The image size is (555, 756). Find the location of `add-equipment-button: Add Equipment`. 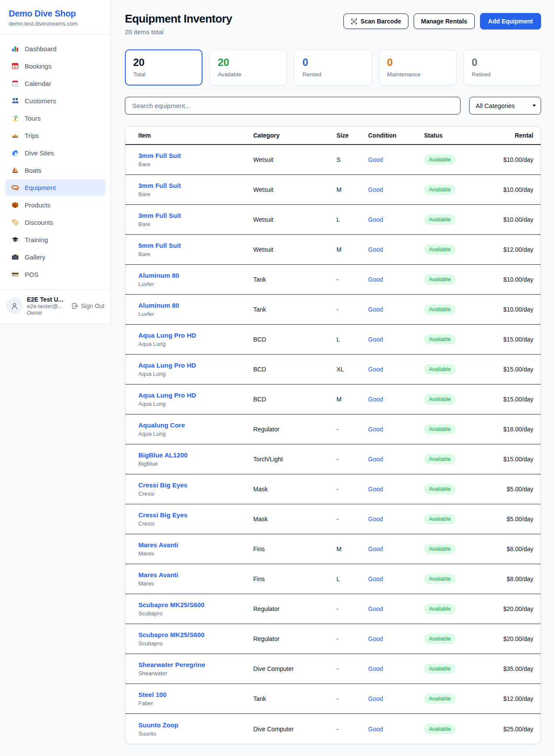

add-equipment-button: Add Equipment is located at coordinates (511, 21).